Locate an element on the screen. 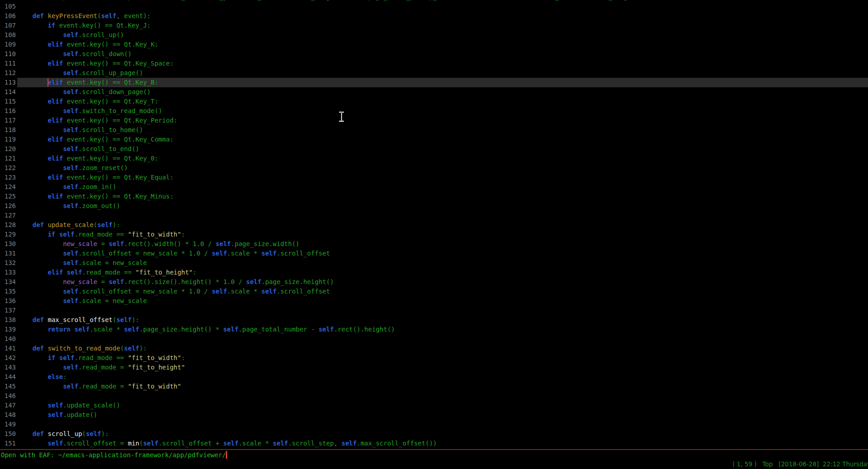 The image size is (868, 469). code-line-150: 150 def scroll_up(self): is located at coordinates (434, 434).